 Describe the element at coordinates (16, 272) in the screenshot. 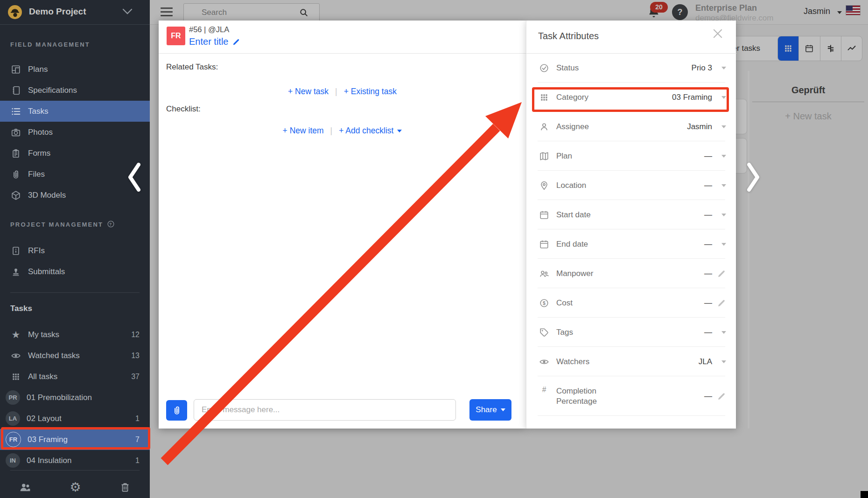

I see `stamp-icon` at that location.